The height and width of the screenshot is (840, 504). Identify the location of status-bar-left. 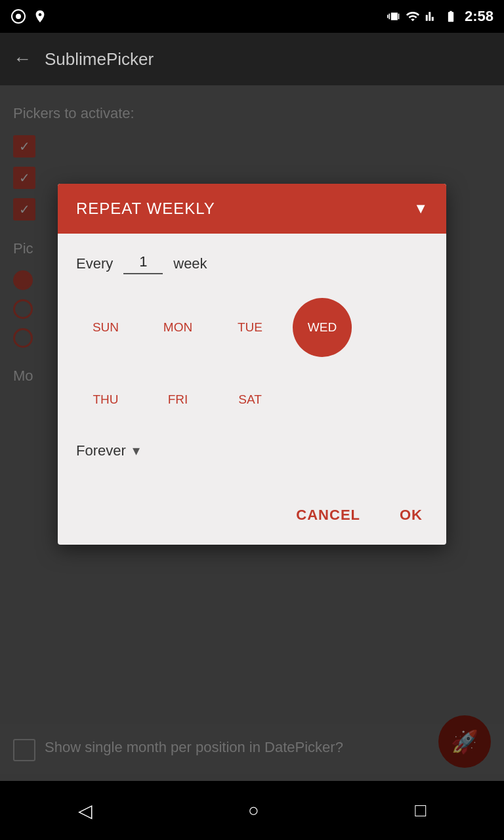
(29, 16).